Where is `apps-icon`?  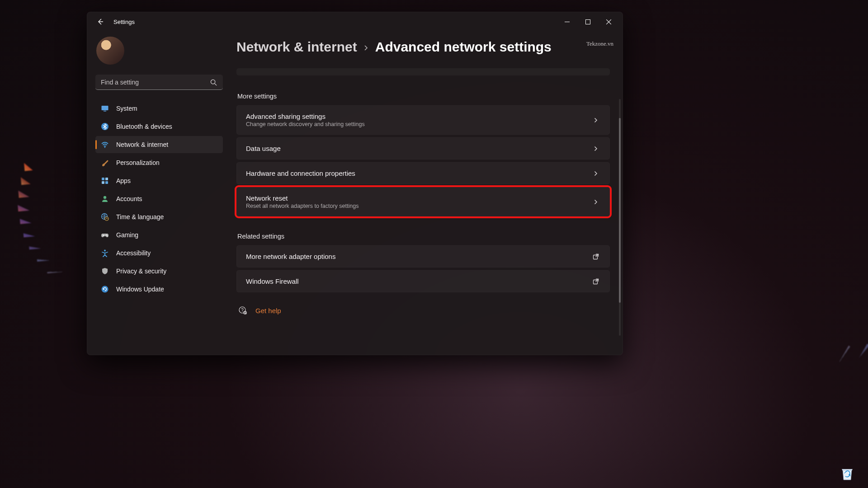
apps-icon is located at coordinates (105, 181).